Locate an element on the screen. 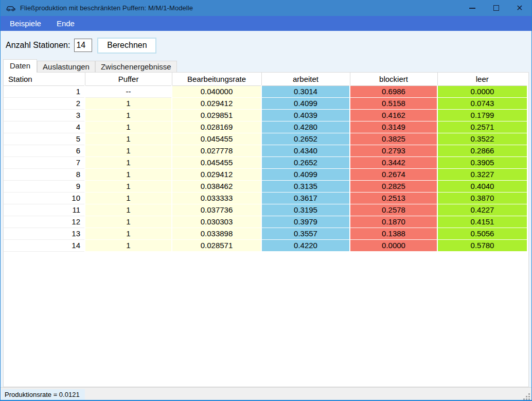 The image size is (532, 401). cell-leer: 0.3905 is located at coordinates (482, 163).